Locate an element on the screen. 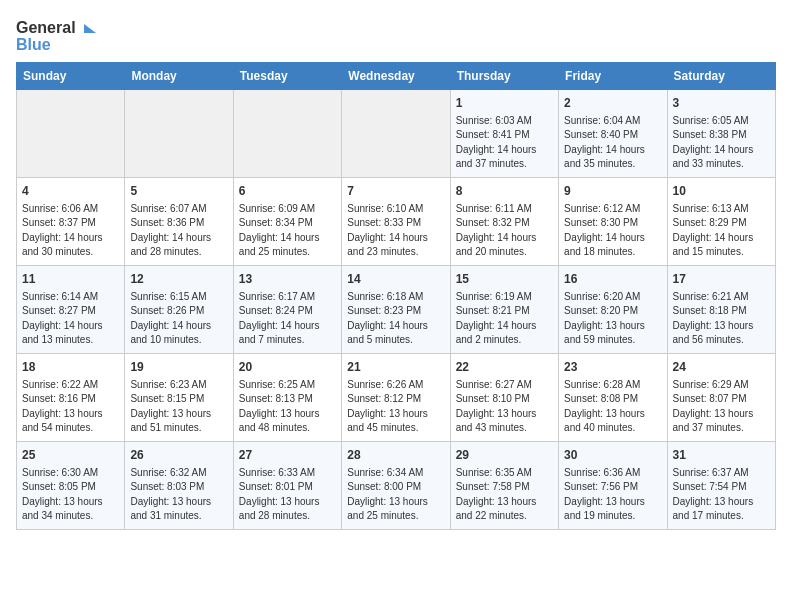 The height and width of the screenshot is (612, 792). day-number: 27 is located at coordinates (288, 456).